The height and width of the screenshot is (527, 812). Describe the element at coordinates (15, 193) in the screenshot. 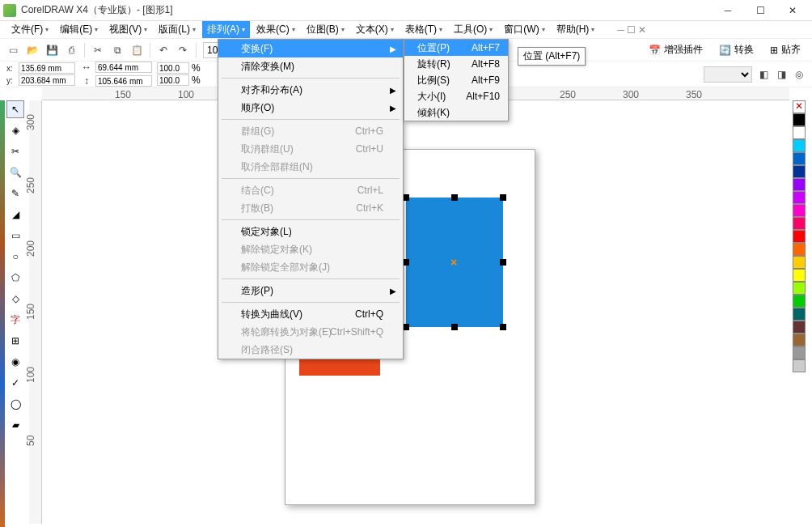

I see `freehand-tool: ✎` at that location.